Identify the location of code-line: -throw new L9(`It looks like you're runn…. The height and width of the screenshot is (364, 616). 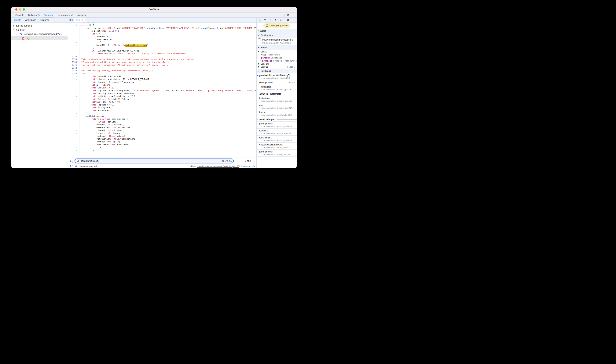
(162, 54).